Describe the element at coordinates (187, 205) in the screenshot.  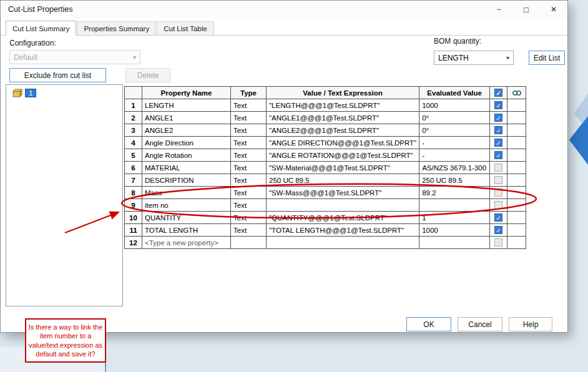
I see `property-name-cell: item no` at that location.